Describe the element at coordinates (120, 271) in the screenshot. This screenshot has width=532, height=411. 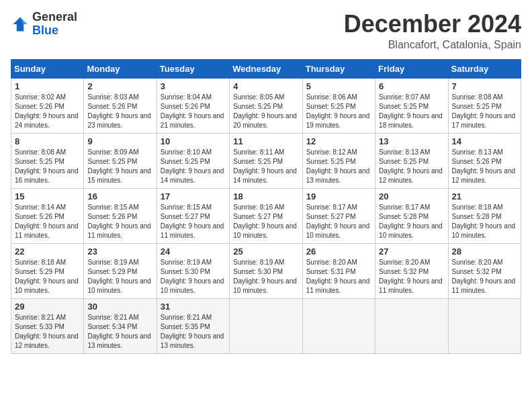
I see `day-cell: 23 Sunrise: 8:19 AMSunset: 5:29 PMDaylig…` at that location.